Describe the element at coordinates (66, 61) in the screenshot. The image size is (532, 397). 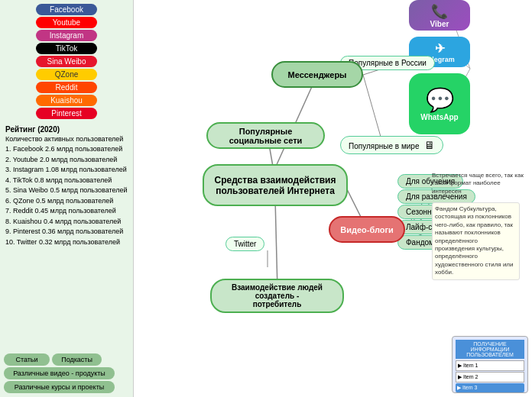
I see `social-buttons-list: Facebook Youtube Instagram TikTok Sina W…` at that location.